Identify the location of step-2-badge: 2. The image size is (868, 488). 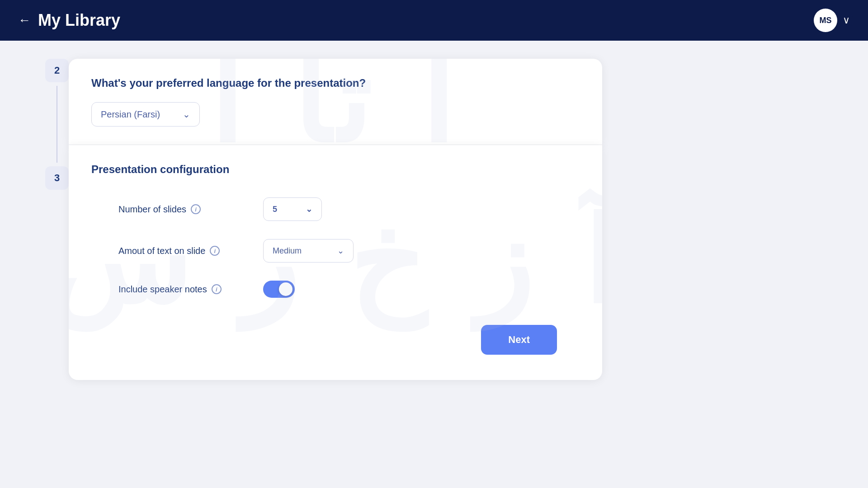
(57, 70).